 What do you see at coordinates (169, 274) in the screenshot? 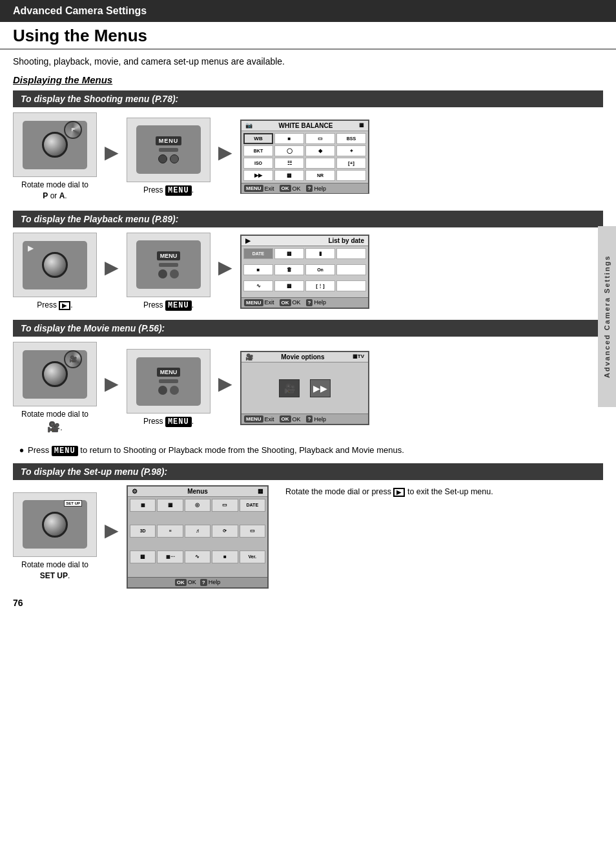
I see `playback-controls` at bounding box center [169, 274].